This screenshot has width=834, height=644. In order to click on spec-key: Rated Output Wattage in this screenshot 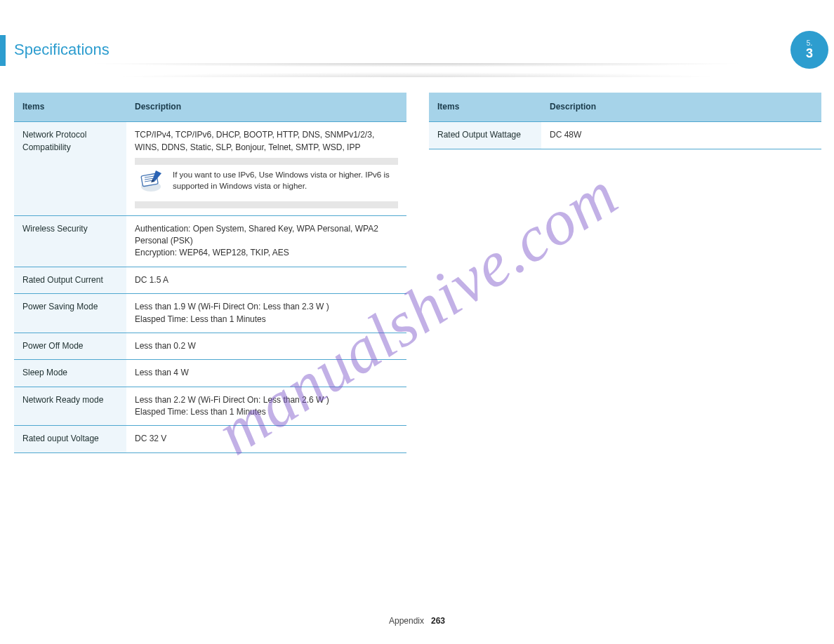, I will do `click(485, 135)`.